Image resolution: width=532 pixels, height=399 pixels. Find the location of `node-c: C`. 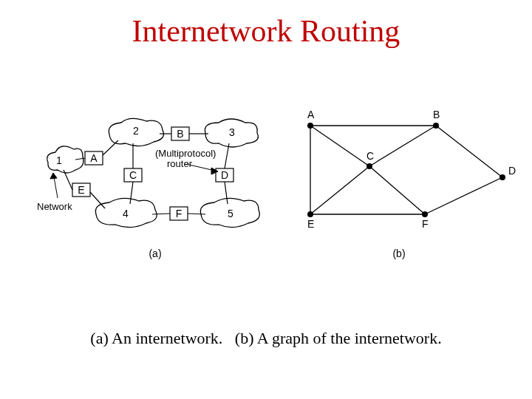

node-c: C is located at coordinates (370, 156).